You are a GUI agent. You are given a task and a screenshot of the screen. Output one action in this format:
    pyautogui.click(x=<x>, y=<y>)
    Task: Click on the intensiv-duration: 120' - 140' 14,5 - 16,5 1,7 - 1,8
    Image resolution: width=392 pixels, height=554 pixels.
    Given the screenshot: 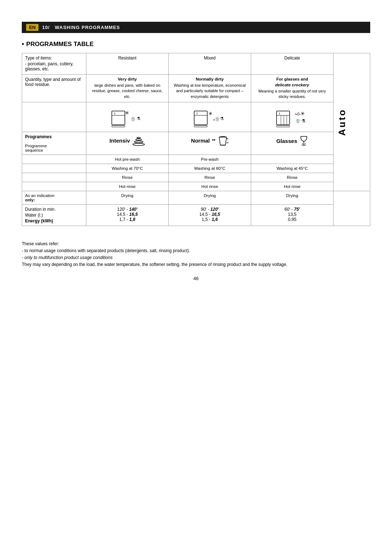 What is the action you would take?
    pyautogui.click(x=127, y=215)
    